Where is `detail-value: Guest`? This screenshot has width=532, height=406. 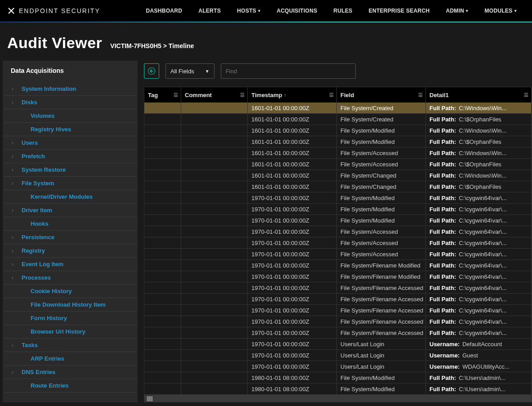 detail-value: Guest is located at coordinates (470, 355).